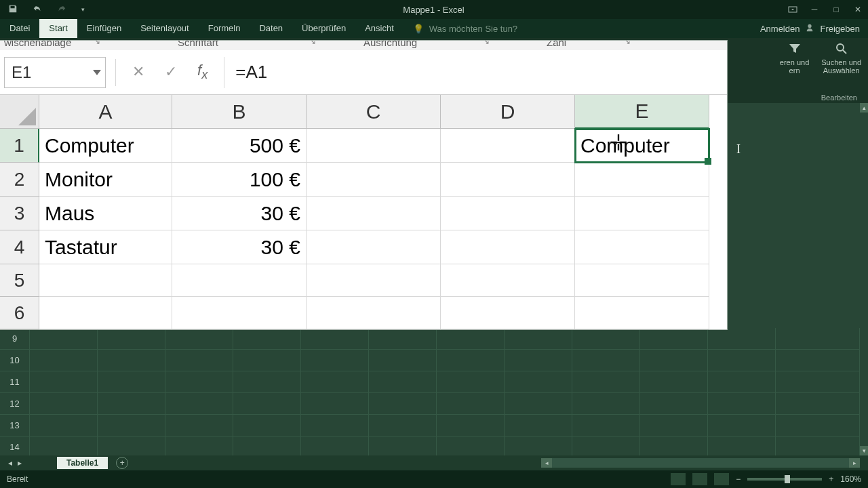 The height and width of the screenshot is (488, 868). I want to click on scroll-right-icon: ▸, so click(854, 463).